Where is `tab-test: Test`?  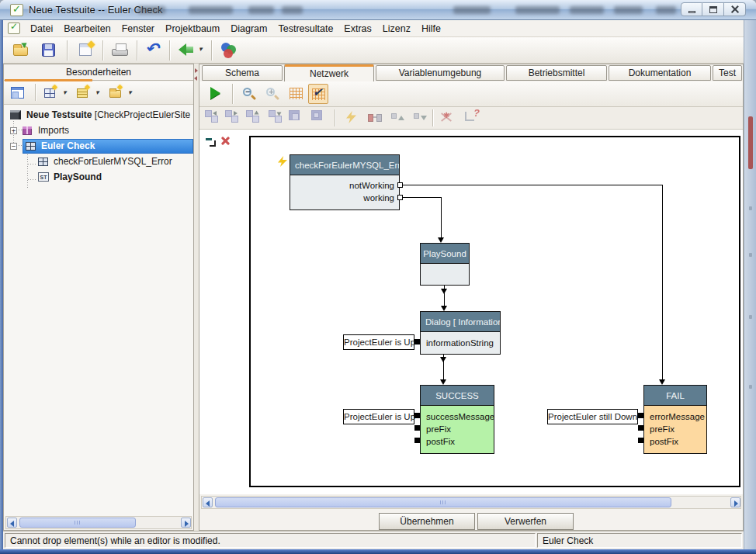
tab-test: Test is located at coordinates (727, 73).